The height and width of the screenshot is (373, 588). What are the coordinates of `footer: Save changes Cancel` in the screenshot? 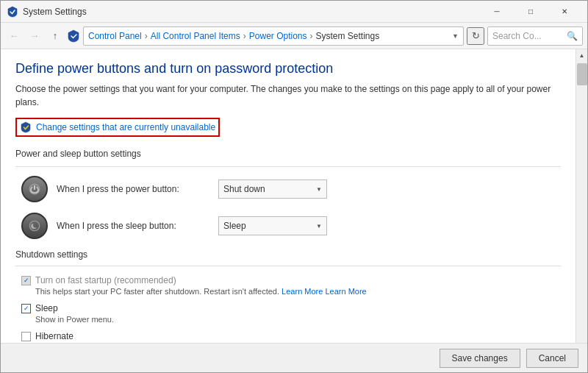 It's located at (294, 358).